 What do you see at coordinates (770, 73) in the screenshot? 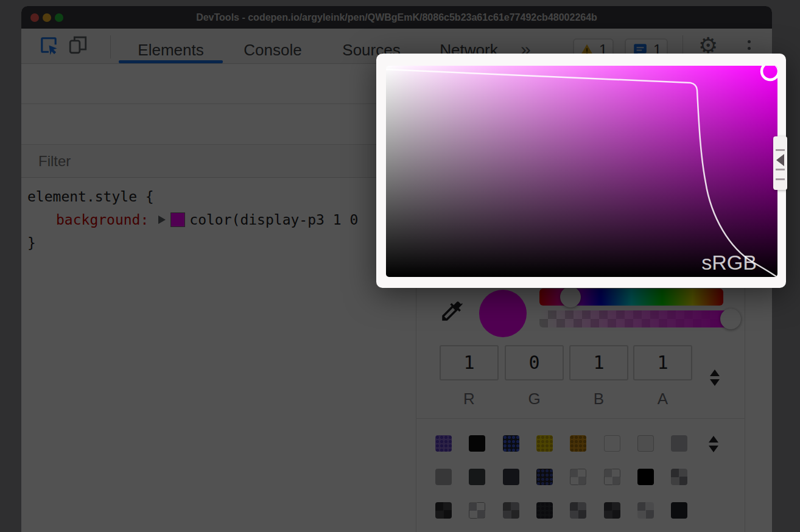
I see `color-selection-ring` at bounding box center [770, 73].